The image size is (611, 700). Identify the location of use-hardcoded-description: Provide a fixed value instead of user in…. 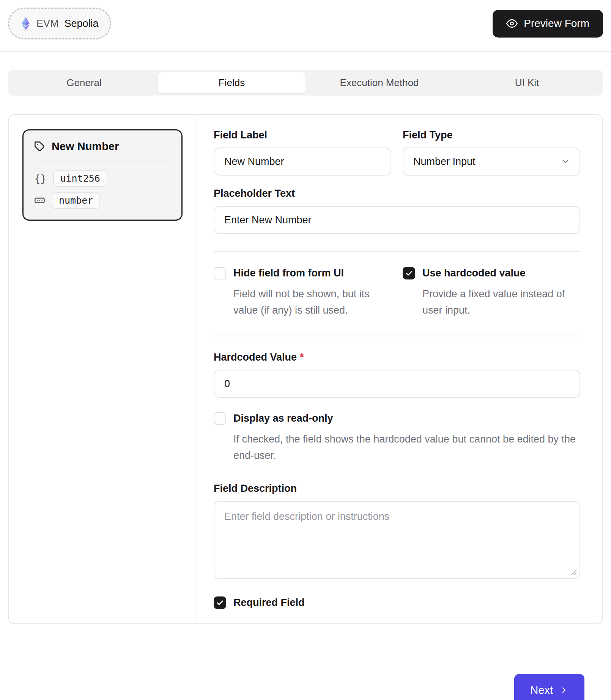
(501, 302).